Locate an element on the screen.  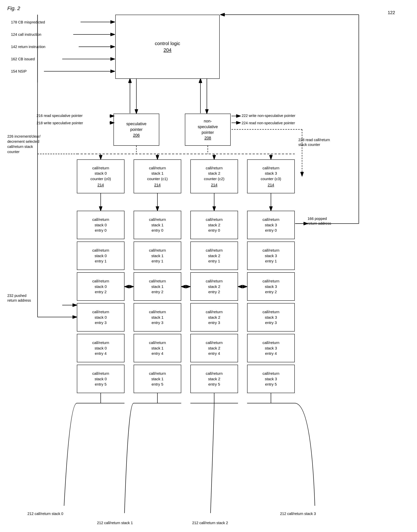
label-218: 218 write speculative pointer is located at coordinates (60, 123).